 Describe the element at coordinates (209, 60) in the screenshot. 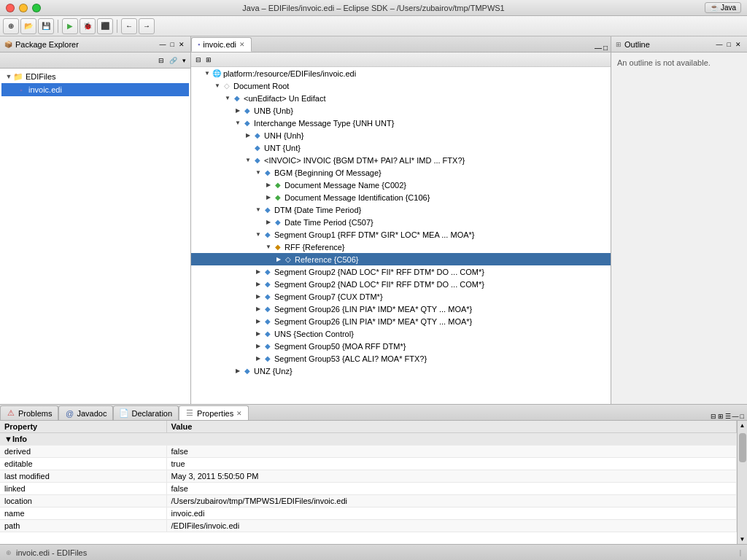

I see `expand-all-btn: ⊞` at that location.